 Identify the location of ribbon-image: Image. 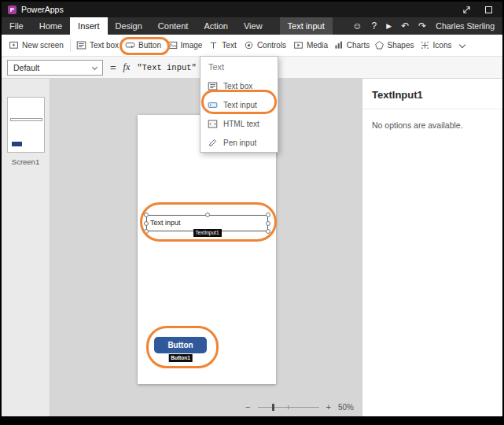
(185, 46).